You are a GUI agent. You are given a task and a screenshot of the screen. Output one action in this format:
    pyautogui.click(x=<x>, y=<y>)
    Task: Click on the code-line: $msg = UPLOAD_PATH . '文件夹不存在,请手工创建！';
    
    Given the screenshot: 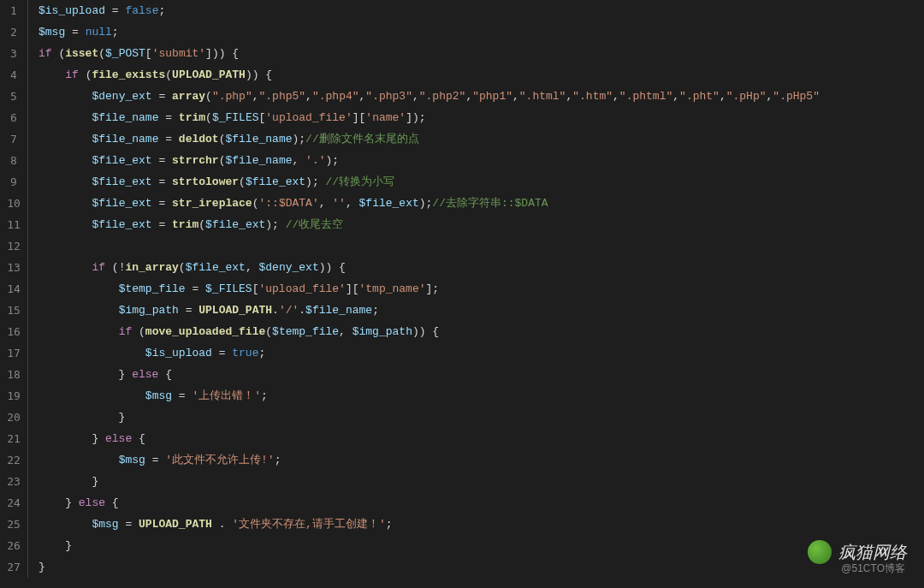 What is the action you would take?
    pyautogui.click(x=429, y=524)
    